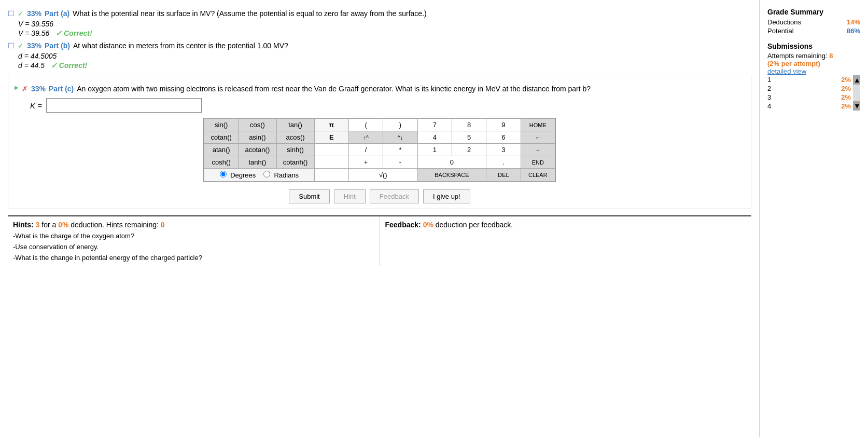 The height and width of the screenshot is (437, 868). Describe the element at coordinates (366, 162) in the screenshot. I see `plus-button: +` at that location.